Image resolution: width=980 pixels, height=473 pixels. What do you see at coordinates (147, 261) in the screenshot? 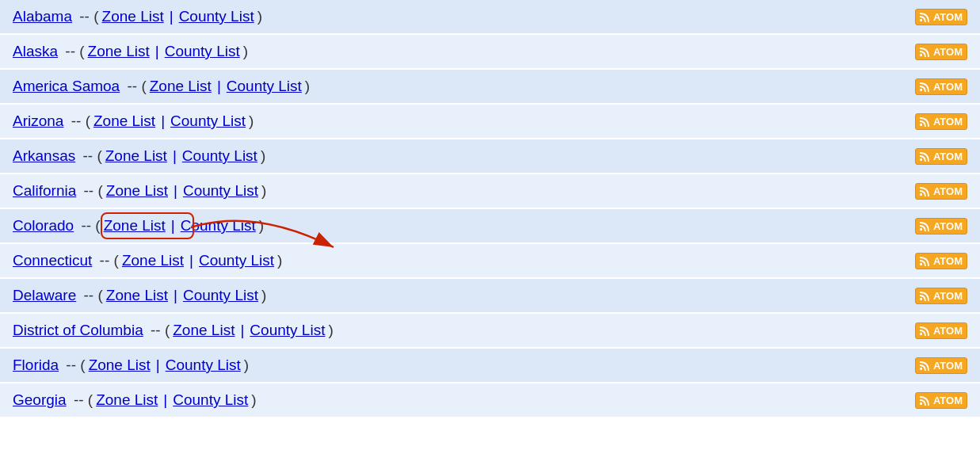
I see `row-content-connecticut: Connecticut -- ( Zone List | County List…` at bounding box center [147, 261].